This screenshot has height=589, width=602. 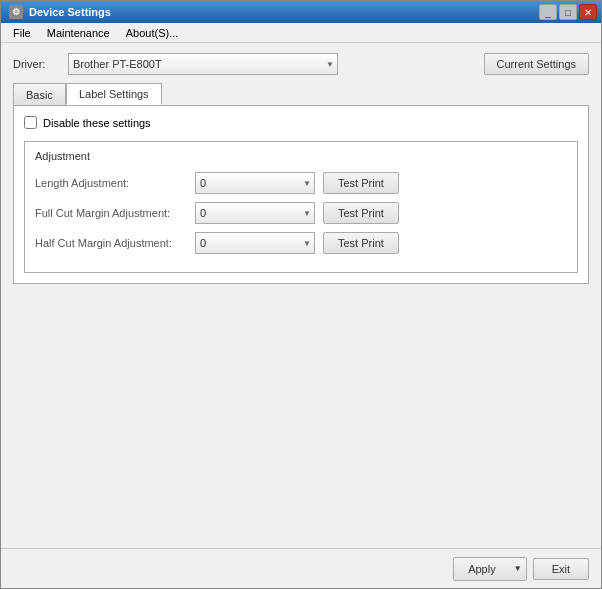 I want to click on menu-about: About(S)..., so click(x=152, y=33).